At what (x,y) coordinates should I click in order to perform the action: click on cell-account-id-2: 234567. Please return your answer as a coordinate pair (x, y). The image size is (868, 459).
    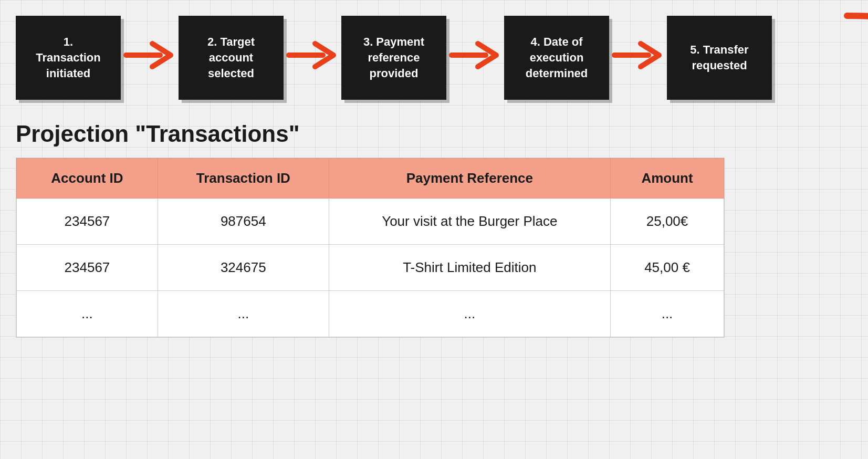
    Looking at the image, I should click on (87, 268).